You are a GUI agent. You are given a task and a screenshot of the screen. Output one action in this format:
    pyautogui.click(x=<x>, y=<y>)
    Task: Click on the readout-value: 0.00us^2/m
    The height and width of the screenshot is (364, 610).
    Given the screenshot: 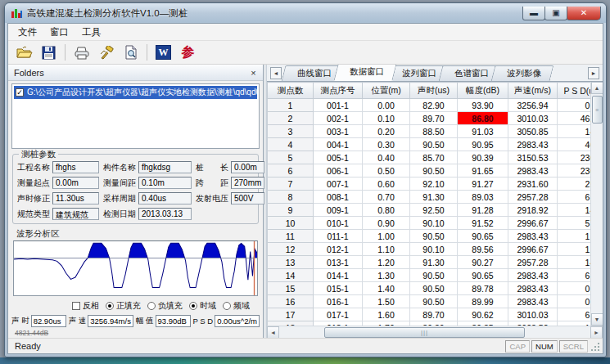 What is the action you would take?
    pyautogui.click(x=237, y=321)
    